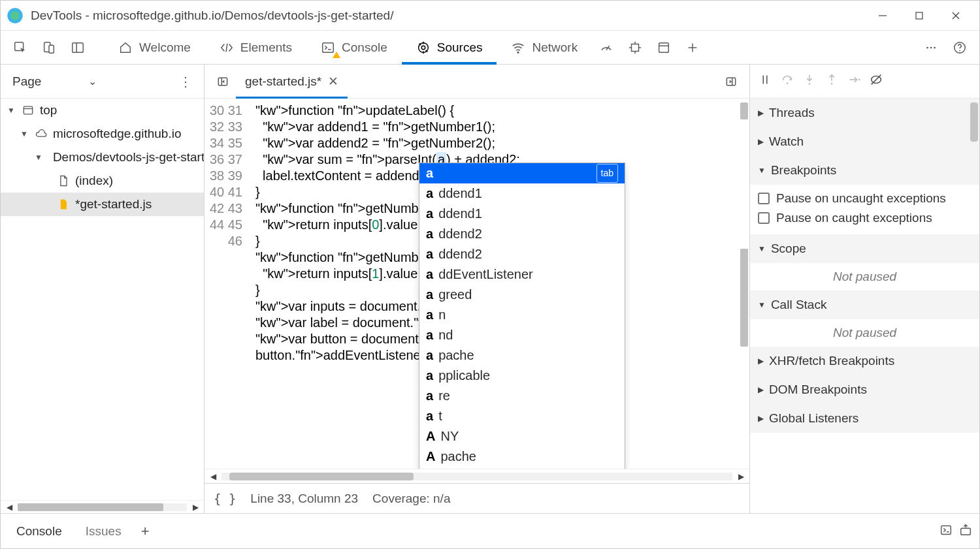 This screenshot has height=549, width=980. Describe the element at coordinates (522, 174) in the screenshot. I see `autocomplete-item: atab` at that location.